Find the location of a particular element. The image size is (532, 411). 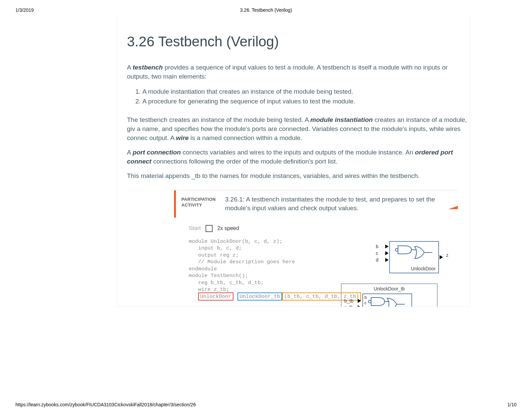

controls-row: Start 2x speed is located at coordinates (320, 228).